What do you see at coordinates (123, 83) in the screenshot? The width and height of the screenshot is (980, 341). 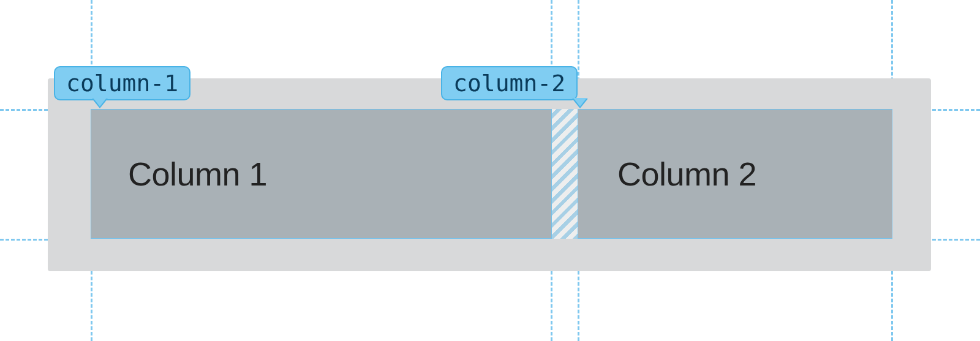 I see `track-badge-column-1: column-1` at bounding box center [123, 83].